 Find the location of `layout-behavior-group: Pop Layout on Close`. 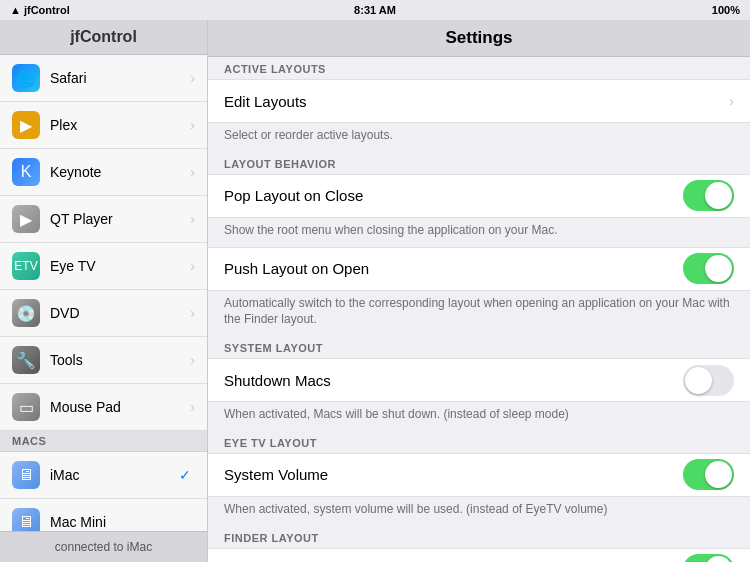

layout-behavior-group: Pop Layout on Close is located at coordinates (479, 196).